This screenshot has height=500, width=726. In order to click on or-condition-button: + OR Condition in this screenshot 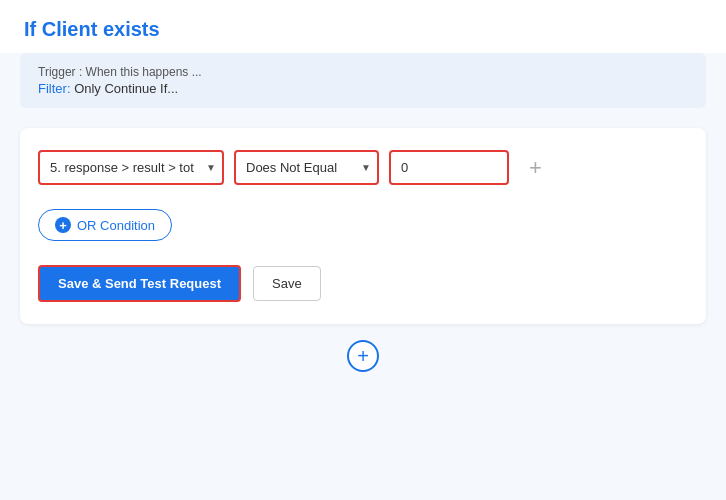, I will do `click(105, 225)`.